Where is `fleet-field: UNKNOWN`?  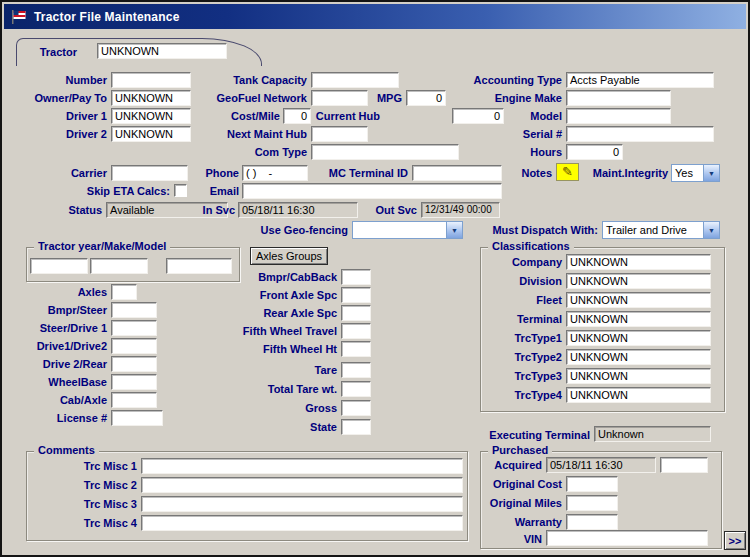
fleet-field: UNKNOWN is located at coordinates (638, 300).